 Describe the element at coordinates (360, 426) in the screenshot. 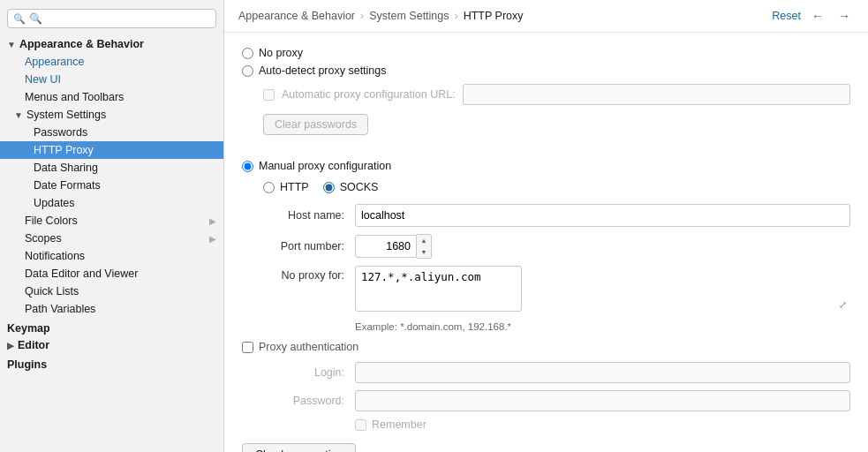

I see `remember-checkbox` at that location.